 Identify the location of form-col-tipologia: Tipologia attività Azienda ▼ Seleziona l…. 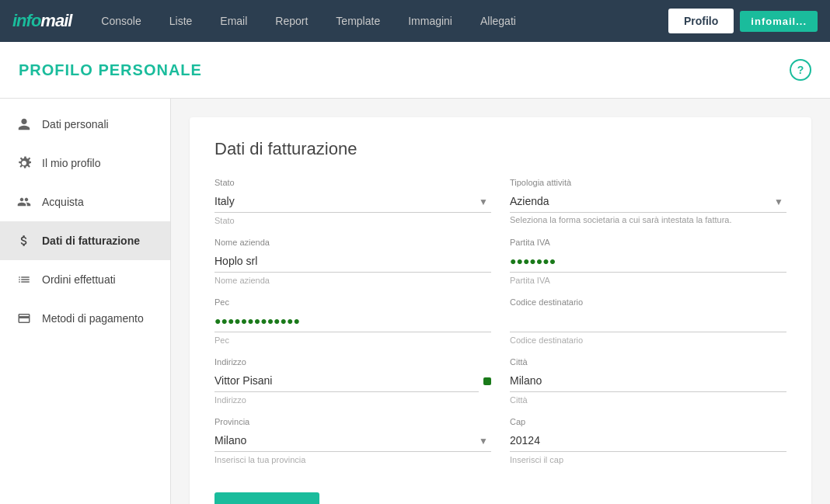
(648, 202).